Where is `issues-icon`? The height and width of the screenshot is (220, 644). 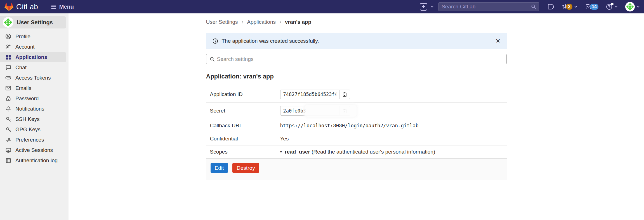 issues-icon is located at coordinates (550, 7).